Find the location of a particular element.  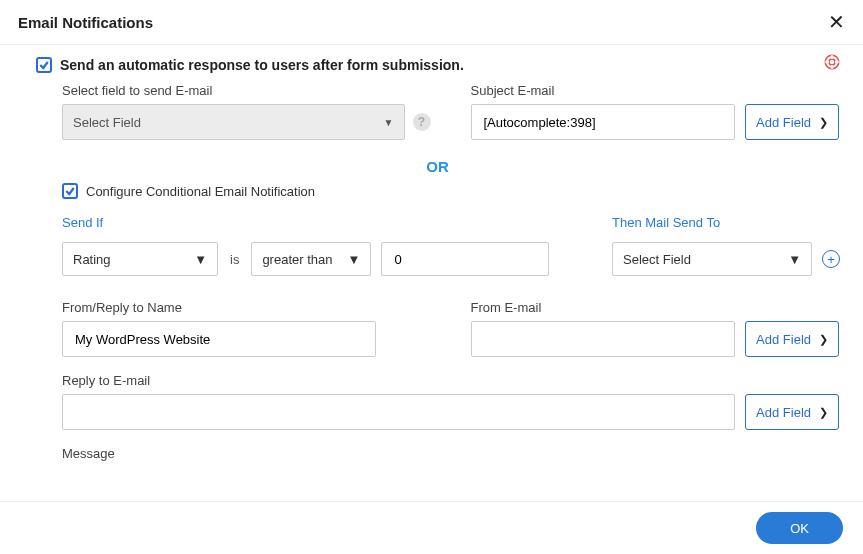

ok-button: OK is located at coordinates (800, 528).